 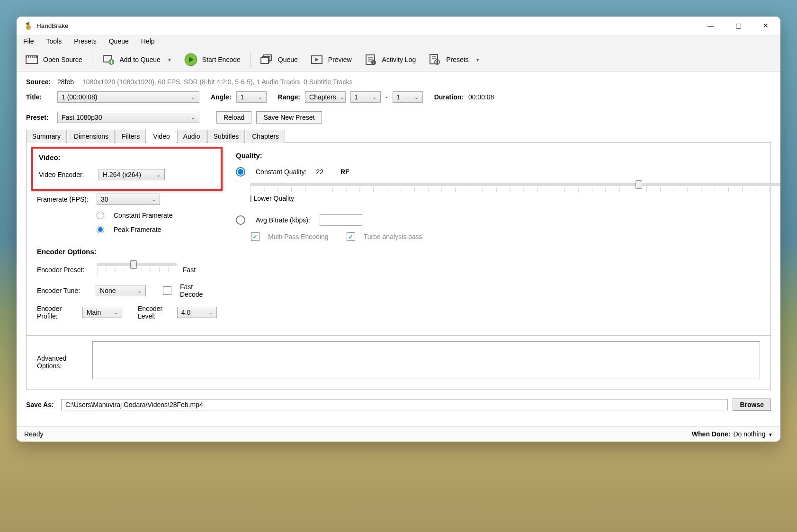 What do you see at coordinates (54, 41) in the screenshot?
I see `menu-tools: Tools` at bounding box center [54, 41].